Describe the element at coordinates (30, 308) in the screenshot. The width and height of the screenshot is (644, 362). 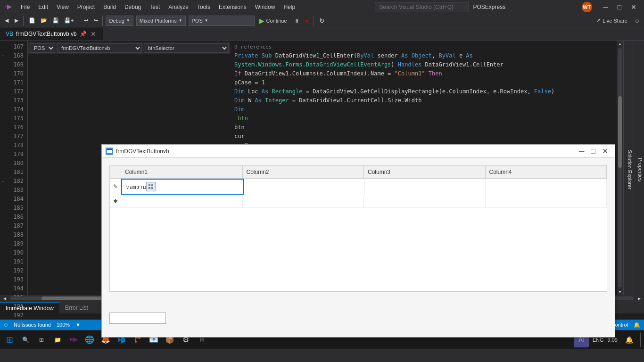
I see `bottom-tab-immediate: Immediate Window` at that location.